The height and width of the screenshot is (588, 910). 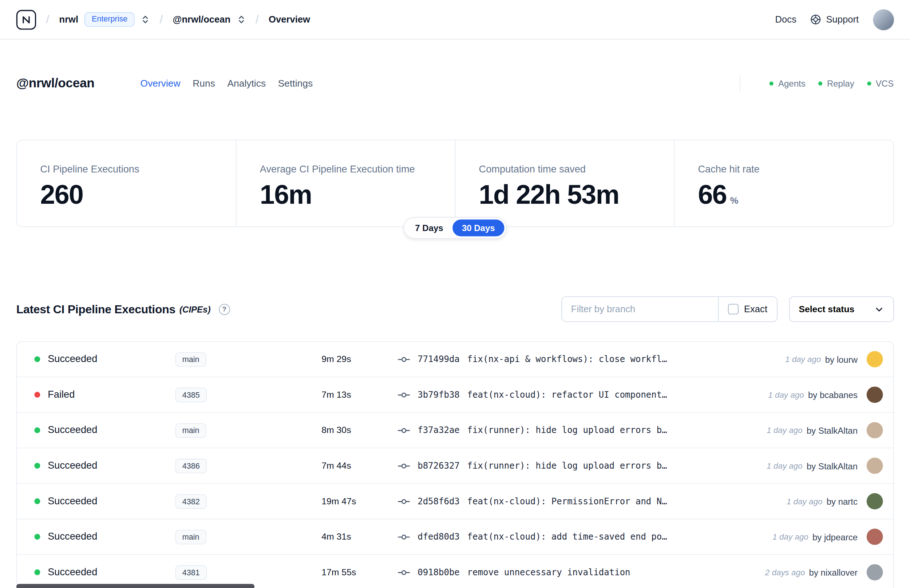 What do you see at coordinates (202, 19) in the screenshot?
I see `breadcrumb-workspace: @nrwl/ocean` at bounding box center [202, 19].